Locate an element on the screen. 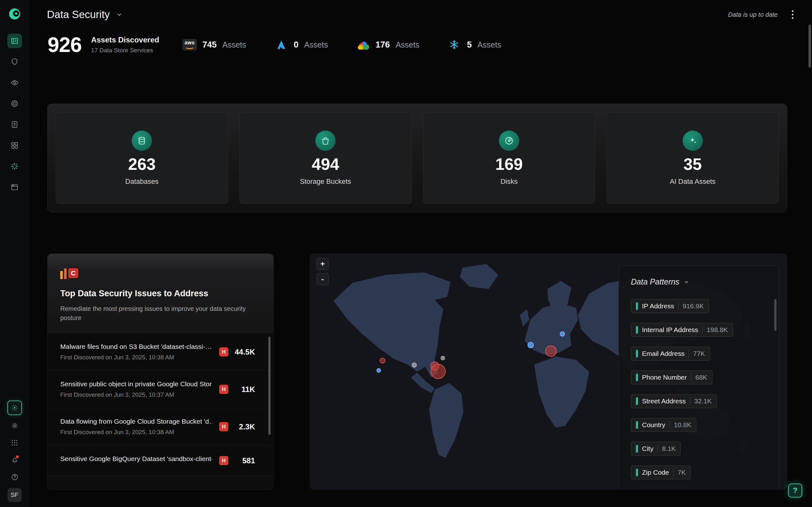  issues-title: Top Data Security Issues to Address is located at coordinates (160, 294).